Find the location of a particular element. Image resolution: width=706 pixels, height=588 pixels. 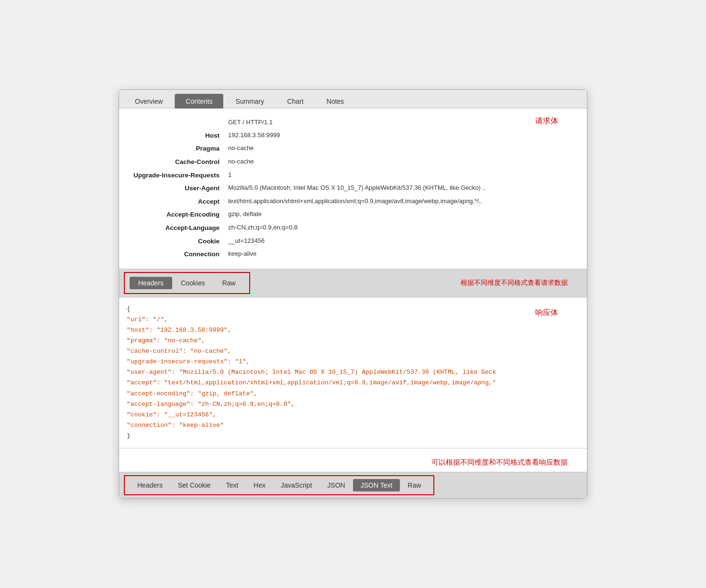

bottom-tab-raw: Raw is located at coordinates (414, 485).